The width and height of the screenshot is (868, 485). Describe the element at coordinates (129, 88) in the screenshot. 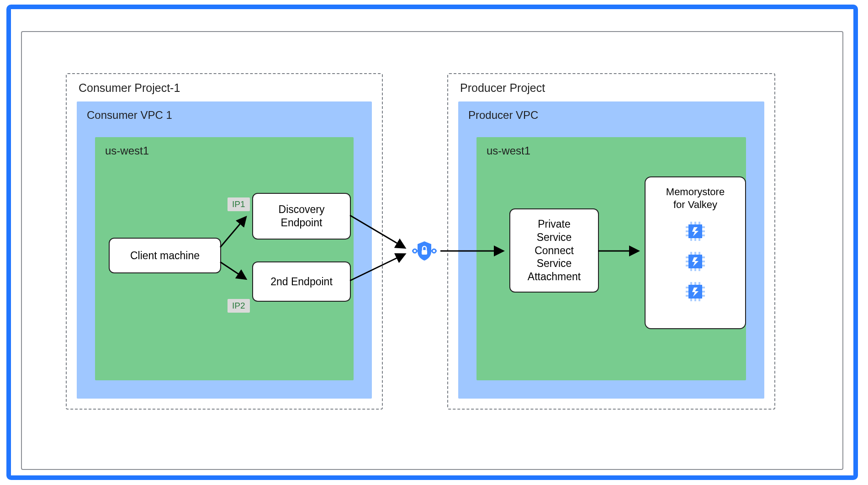

I see `consumer-project-title: Consumer Project-1` at that location.